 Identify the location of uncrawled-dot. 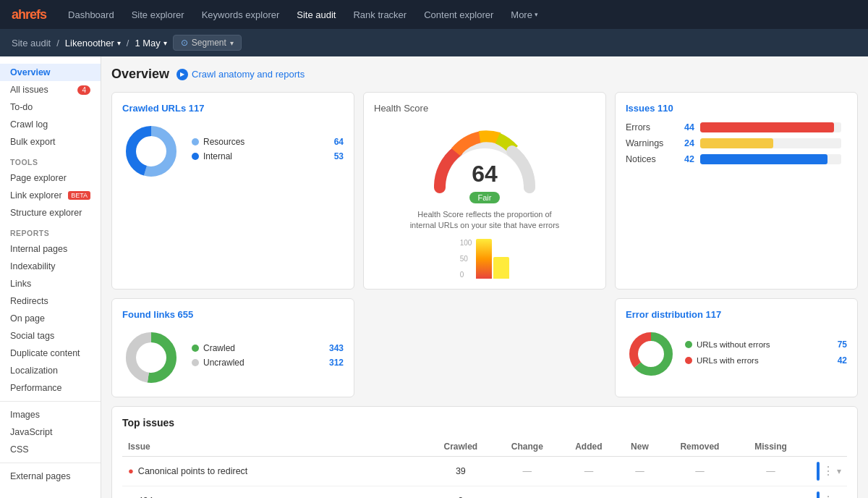
(195, 363).